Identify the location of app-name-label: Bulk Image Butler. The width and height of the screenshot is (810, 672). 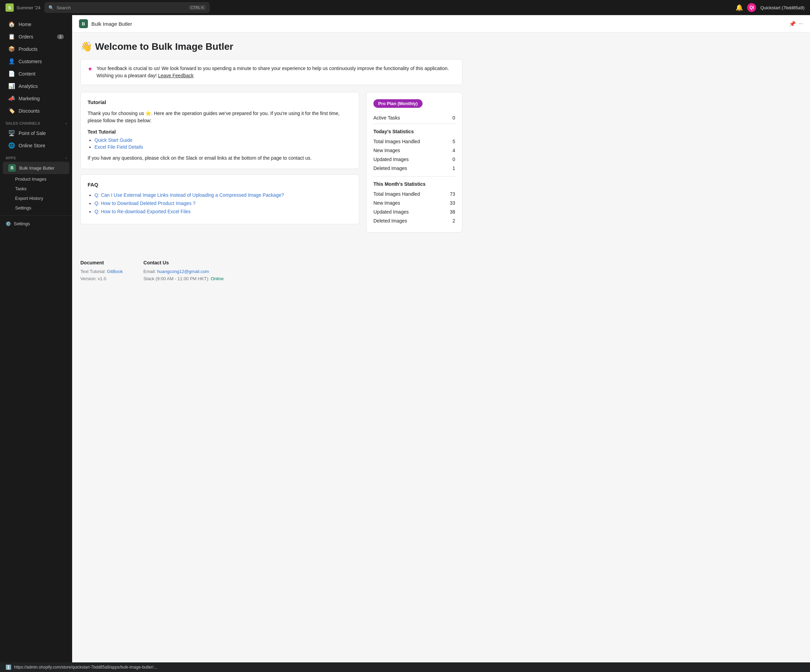
(37, 168).